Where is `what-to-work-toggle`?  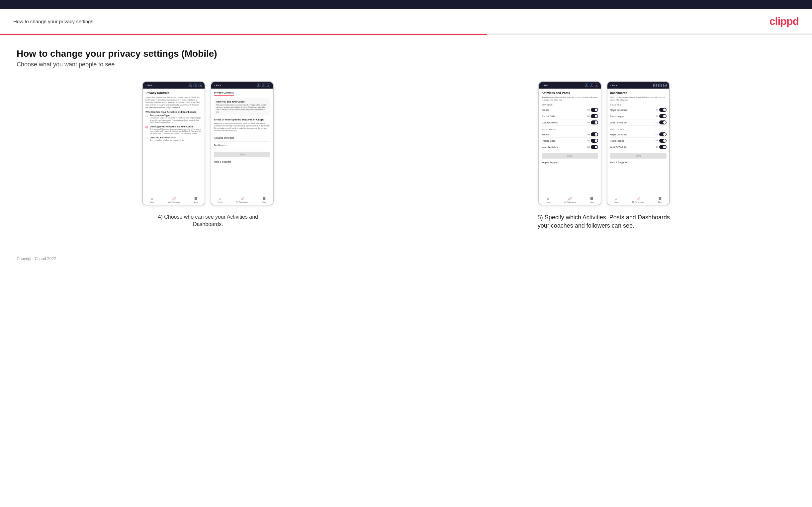
what-to-work-toggle is located at coordinates (663, 122).